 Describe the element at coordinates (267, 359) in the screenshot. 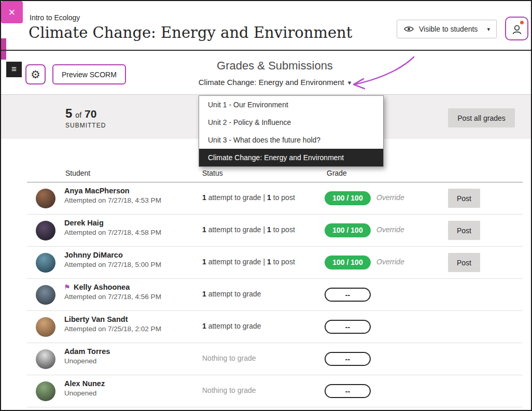

I see `table-row: Adam Torres Unopened Nothing to grade --` at that location.